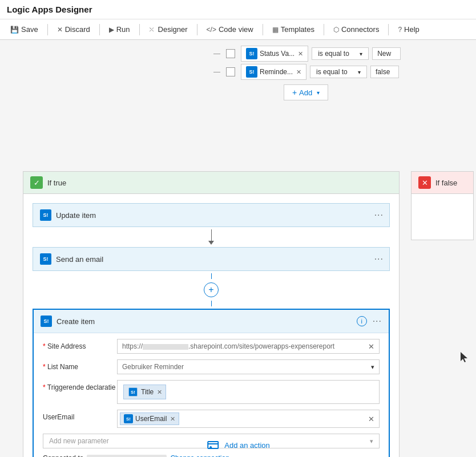 The width and height of the screenshot is (476, 457). What do you see at coordinates (306, 54) in the screenshot?
I see `condition-row-1: S! Status Va... ✕ is equal to ▾ New` at bounding box center [306, 54].